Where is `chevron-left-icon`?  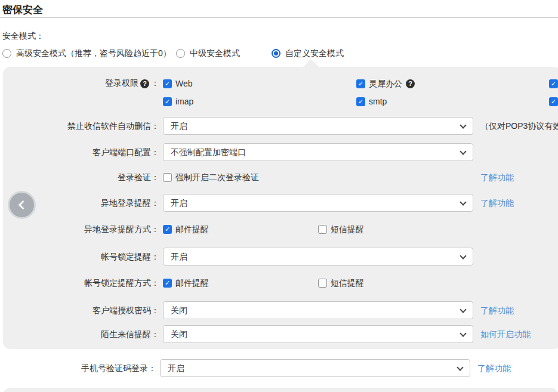 chevron-left-icon is located at coordinates (23, 205).